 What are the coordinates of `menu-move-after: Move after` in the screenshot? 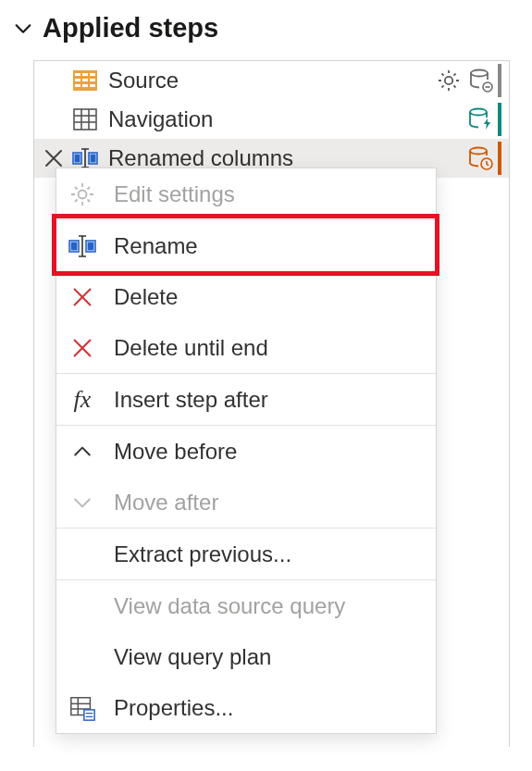 It's located at (246, 502).